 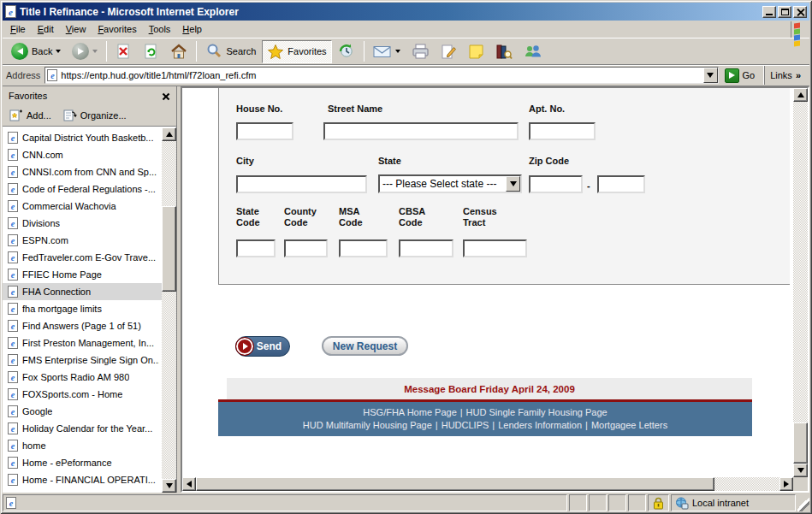 I want to click on msa-code-label: MSA Code, so click(x=354, y=217).